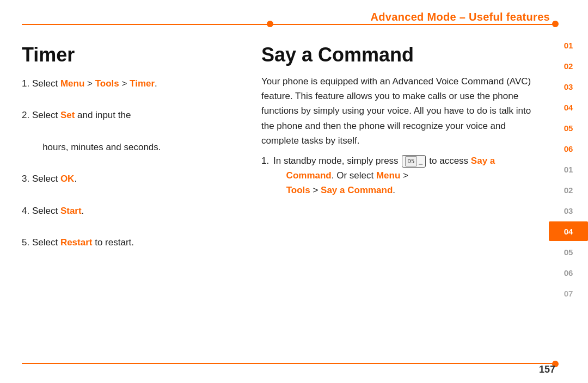 Image resolution: width=588 pixels, height=383 pixels. I want to click on timer-step-1: 1. Select Menu > Tools > Timer., so click(136, 84).